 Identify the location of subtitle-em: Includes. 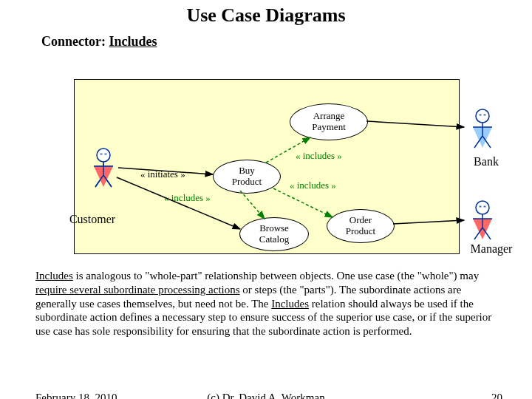
(133, 41).